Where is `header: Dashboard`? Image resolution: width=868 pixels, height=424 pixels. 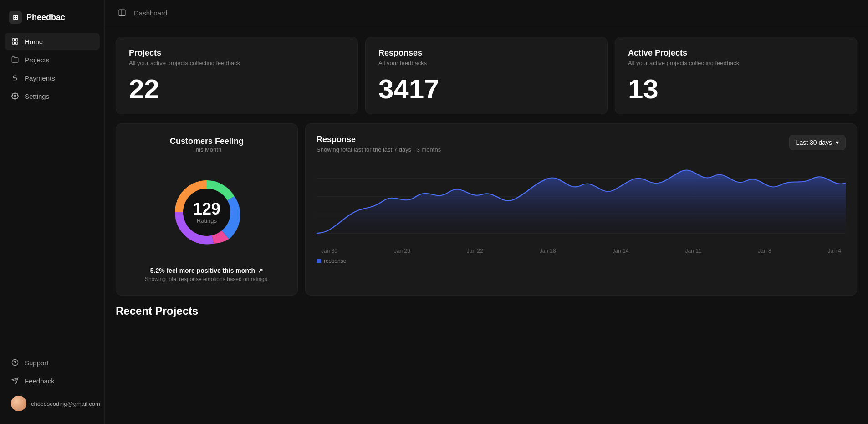
header: Dashboard is located at coordinates (486, 13).